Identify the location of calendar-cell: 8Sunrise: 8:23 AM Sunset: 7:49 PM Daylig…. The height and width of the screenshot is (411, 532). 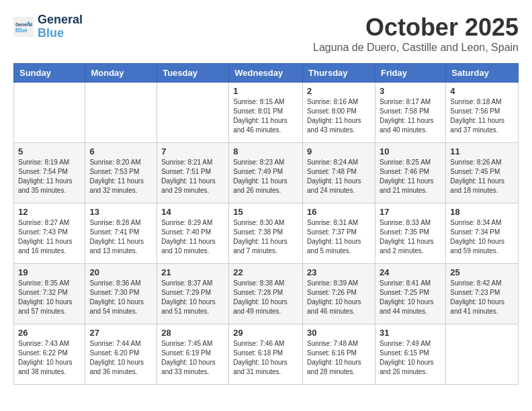
(266, 173).